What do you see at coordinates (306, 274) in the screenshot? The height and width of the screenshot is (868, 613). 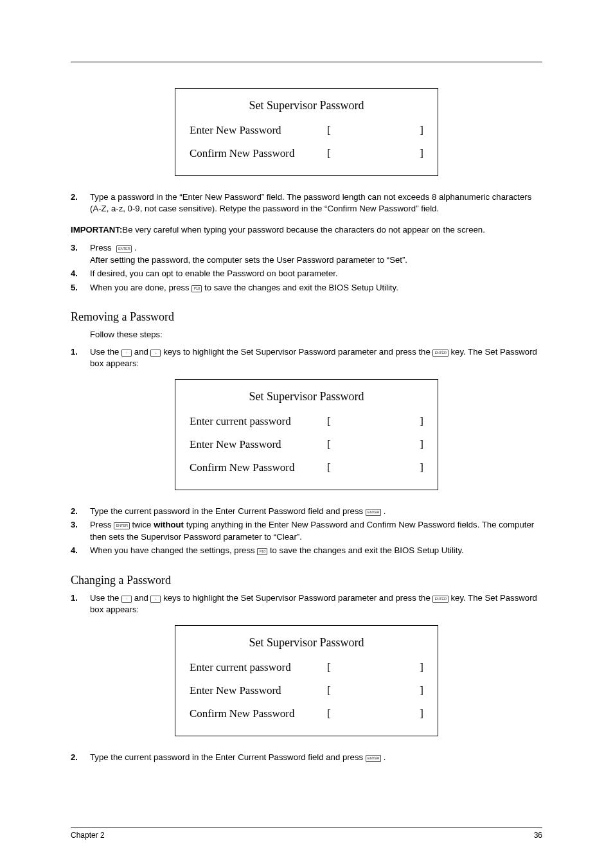 I see `step-item: 4. If desired, you can opt to enable the…` at bounding box center [306, 274].